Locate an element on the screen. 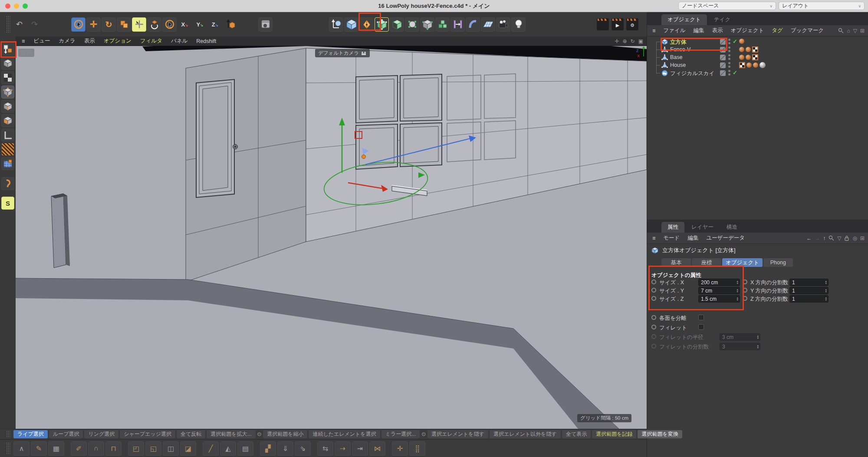  om-menu-icon: ≡ is located at coordinates (654, 31).